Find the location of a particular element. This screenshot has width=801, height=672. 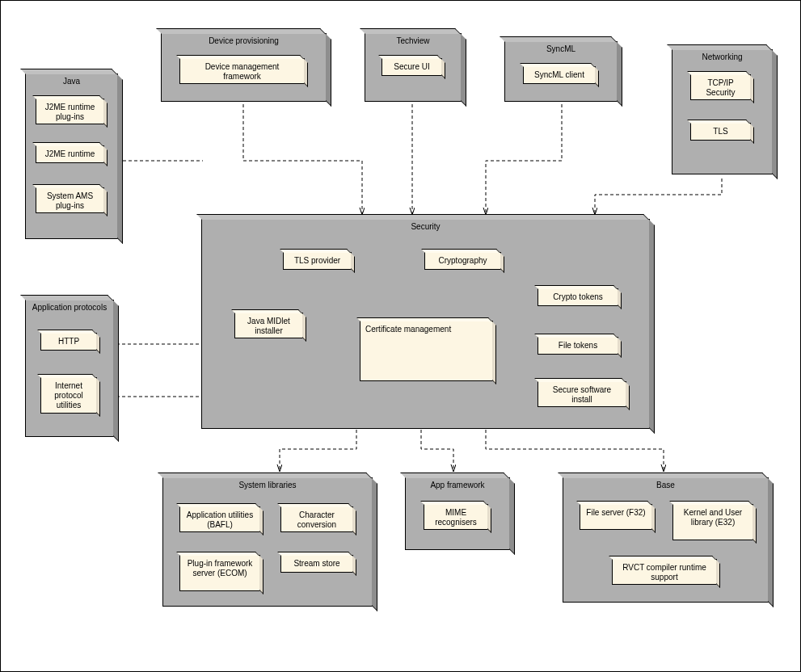

component-j2me-runtime: J2ME runtime is located at coordinates (70, 154).